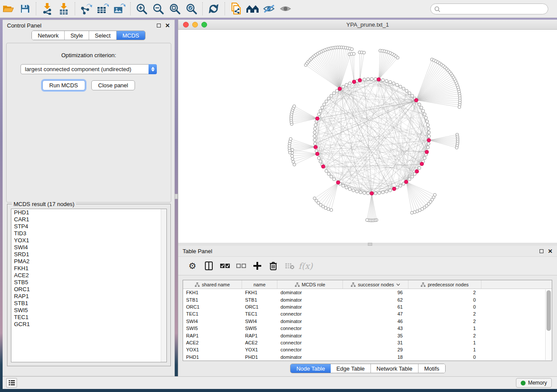 The image size is (557, 392). What do you see at coordinates (236, 9) in the screenshot?
I see `share-document-icon` at bounding box center [236, 9].